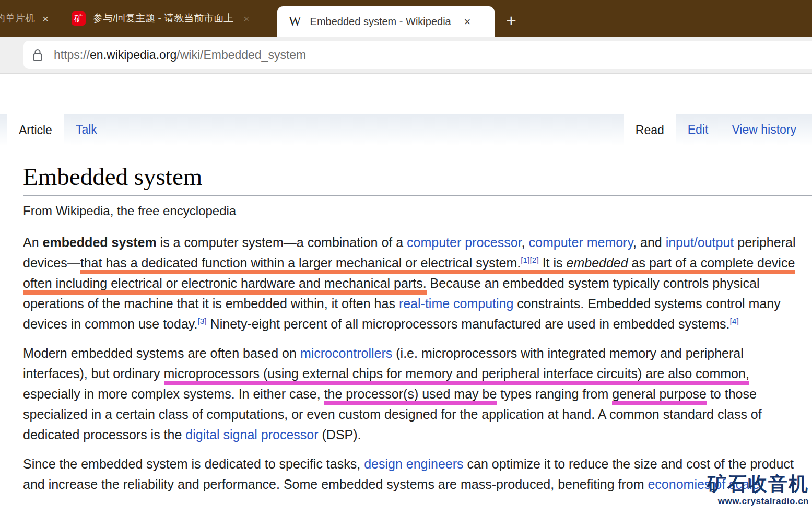 This screenshot has width=812, height=515. What do you see at coordinates (758, 490) in the screenshot?
I see `site-watermark: 矿石收音机 www.crystalradio.cn` at bounding box center [758, 490].